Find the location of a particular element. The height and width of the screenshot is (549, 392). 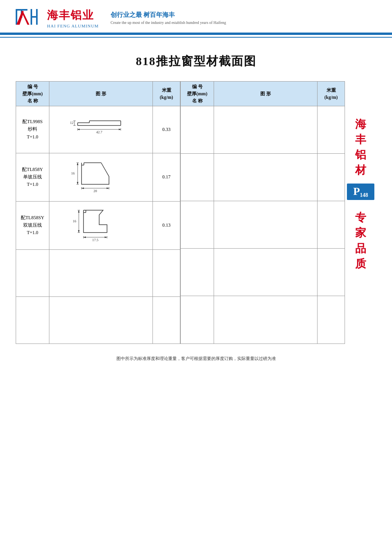

weight-cell-3: 0.13 is located at coordinates (167, 225).